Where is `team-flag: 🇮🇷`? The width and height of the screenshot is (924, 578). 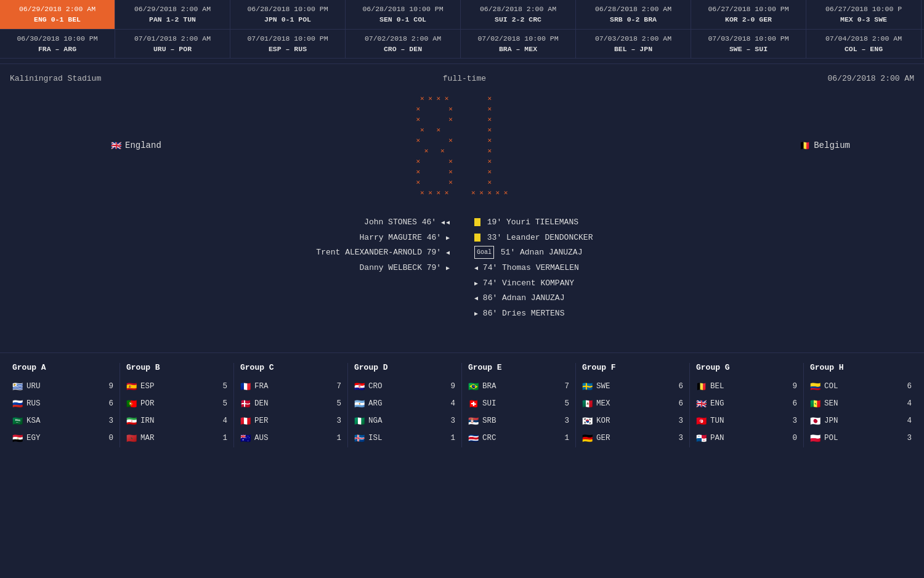 team-flag: 🇮🇷 is located at coordinates (132, 421).